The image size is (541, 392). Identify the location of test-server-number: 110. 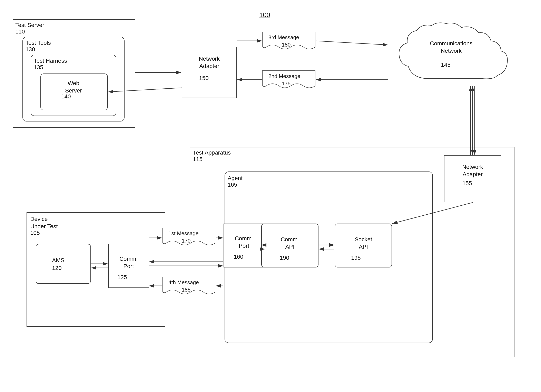
(20, 31).